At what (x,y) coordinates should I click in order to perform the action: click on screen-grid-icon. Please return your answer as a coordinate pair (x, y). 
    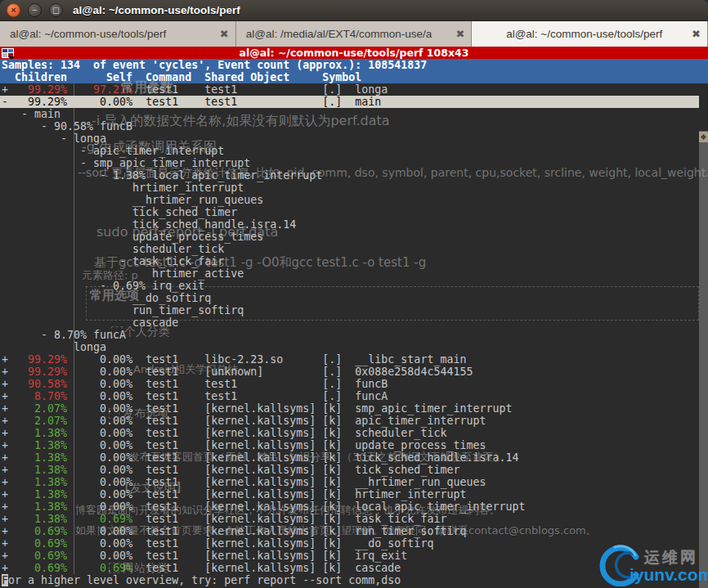
    Looking at the image, I should click on (8, 53).